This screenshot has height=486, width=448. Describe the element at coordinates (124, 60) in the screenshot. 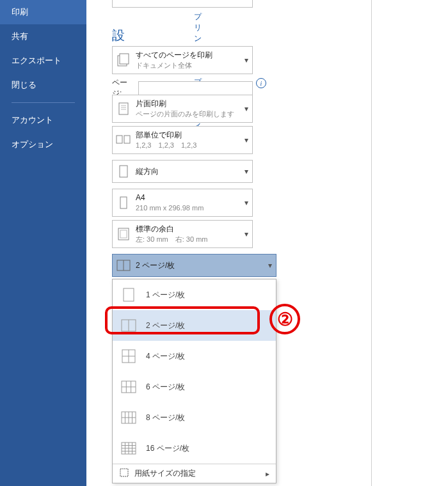

I see `pages-icon` at that location.